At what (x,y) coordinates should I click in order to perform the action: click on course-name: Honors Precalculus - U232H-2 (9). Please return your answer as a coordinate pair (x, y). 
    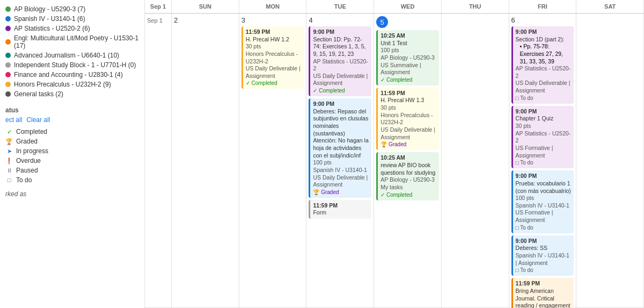
    Looking at the image, I should click on (62, 84).